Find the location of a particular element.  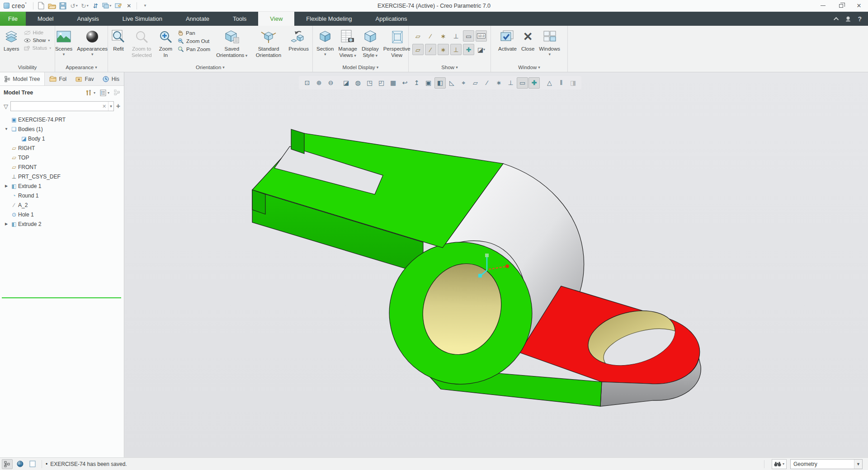

axis-tag-toggle: ∕ is located at coordinates (430, 50).